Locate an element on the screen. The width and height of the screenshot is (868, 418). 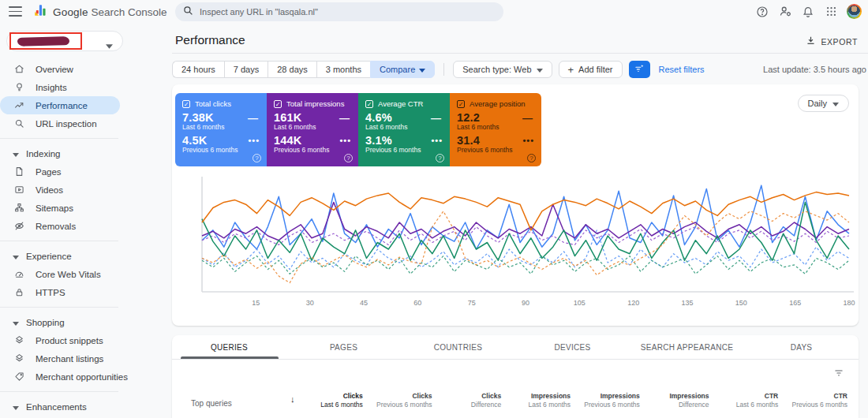
layers-icon is located at coordinates (19, 341).